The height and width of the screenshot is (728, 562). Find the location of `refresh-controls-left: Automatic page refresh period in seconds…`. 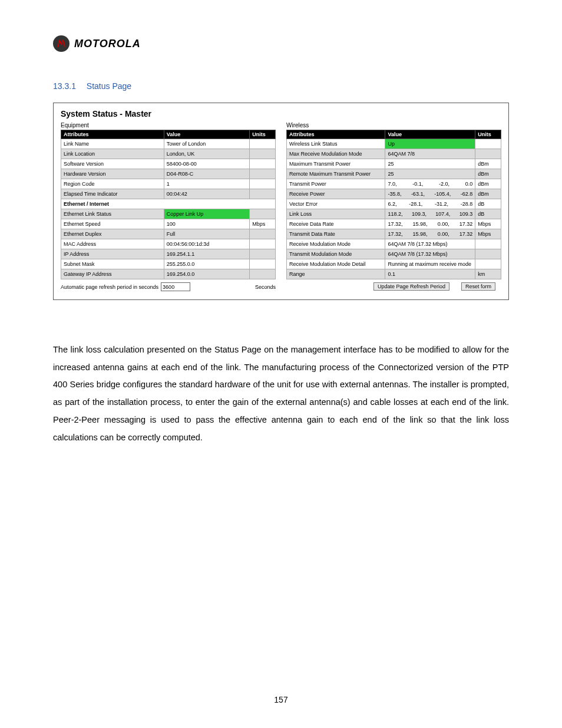

refresh-controls-left: Automatic page refresh period in seconds… is located at coordinates (168, 286).